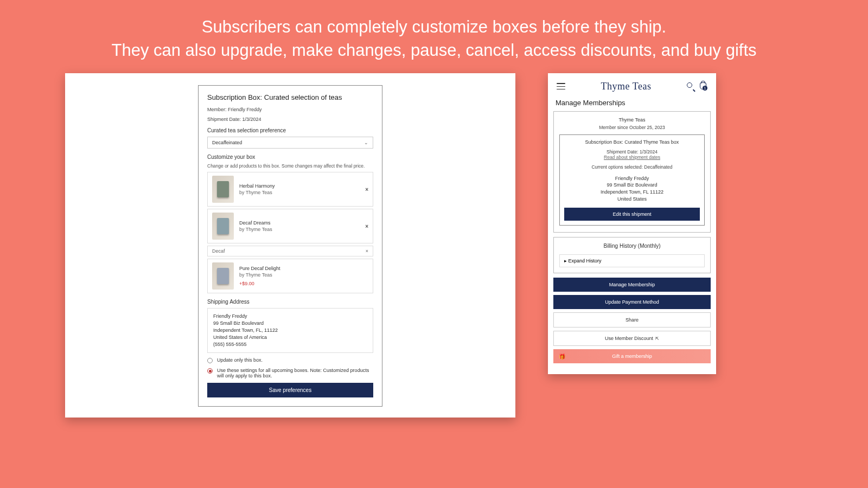 This screenshot has height=488, width=868. Describe the element at coordinates (290, 130) in the screenshot. I see `preference-label: Curated tea selection preference` at that location.